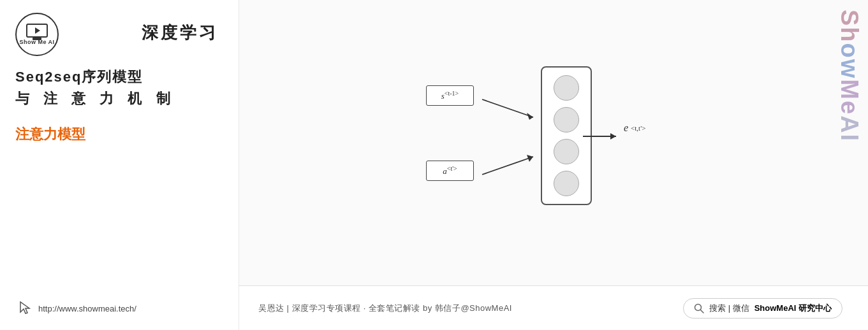 This screenshot has height=330, width=868. I want to click on bottom-caption: 吴恩达 | 深度学习专项课程 · 全套笔记解读 by 韩信子@ShowMeAI, so click(385, 308).